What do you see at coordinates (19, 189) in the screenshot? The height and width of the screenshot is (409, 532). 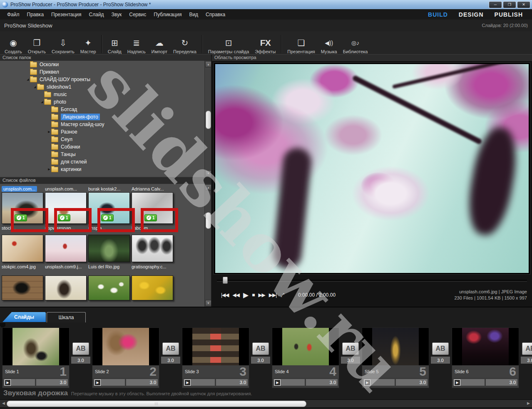 I see `file-name-selected: unsplash.com...` at bounding box center [19, 189].